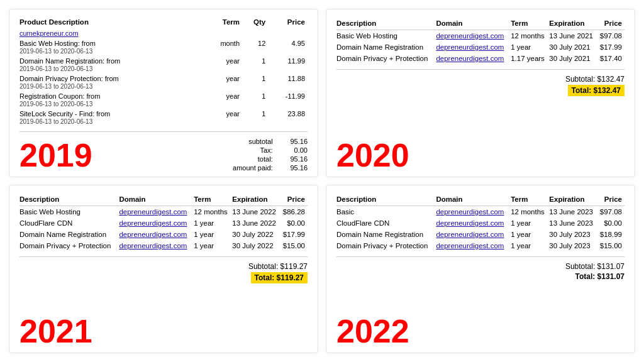  Describe the element at coordinates (233, 168) in the screenshot. I see `amount-paid-label: amount paid:` at that location.